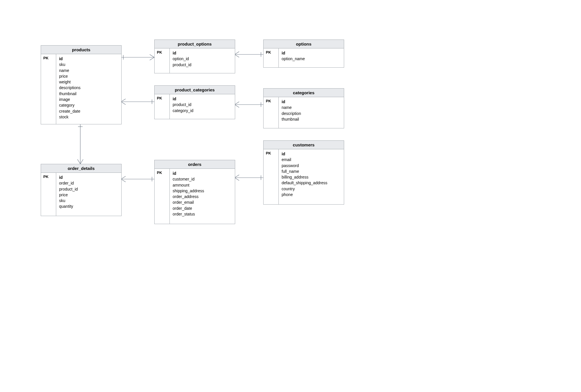  I want to click on fields-column: id option_name, so click(311, 58).